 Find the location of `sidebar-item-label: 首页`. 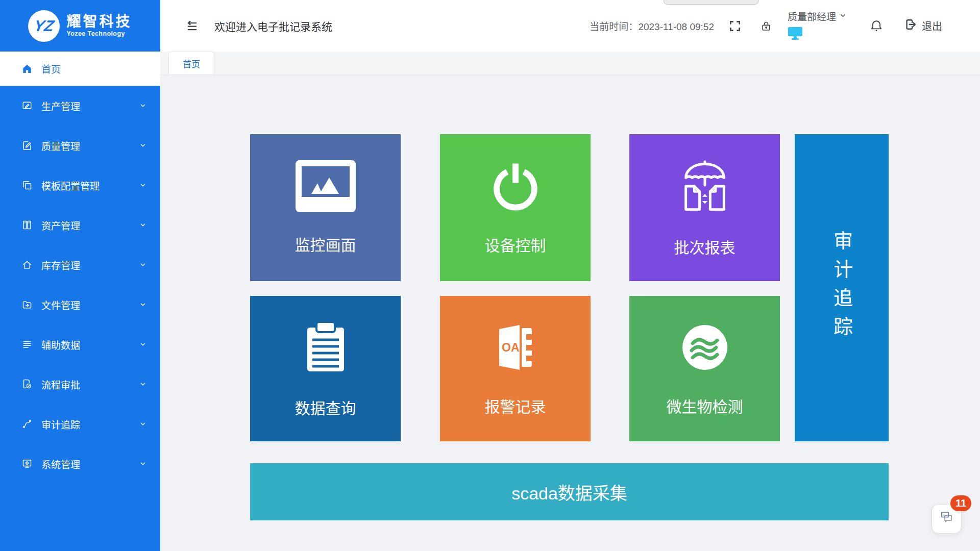

sidebar-item-label: 首页 is located at coordinates (51, 68).